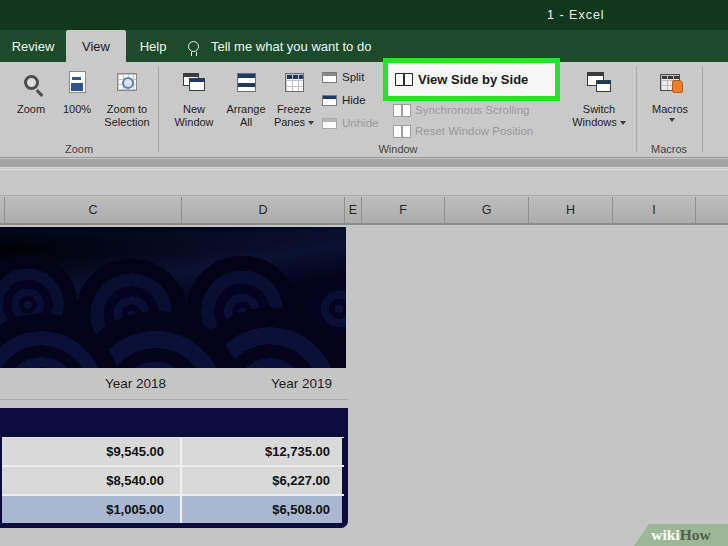 Image resolution: width=728 pixels, height=546 pixels. I want to click on formula-bar, so click(364, 182).